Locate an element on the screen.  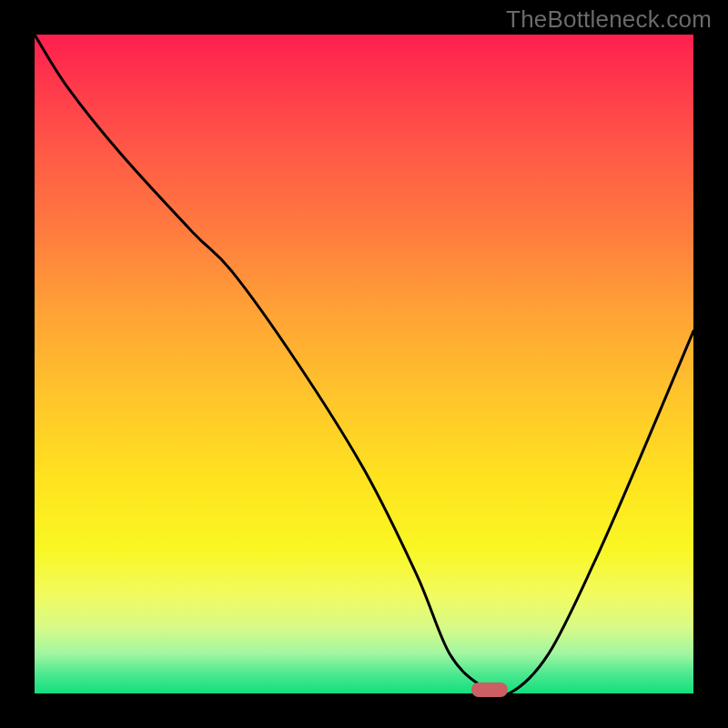
optimal-marker is located at coordinates (490, 690).